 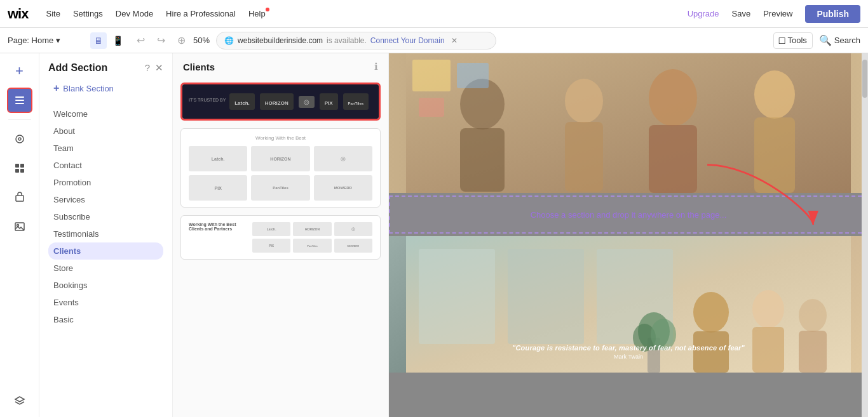 I want to click on grid-cell-1: Latch., so click(x=218, y=159).